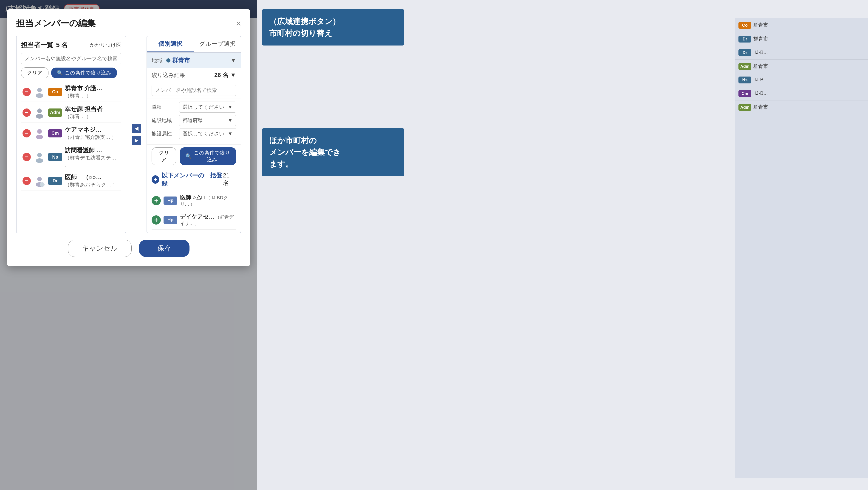  What do you see at coordinates (165, 134) in the screenshot?
I see `filter-field-label: 施設属性` at bounding box center [165, 134].